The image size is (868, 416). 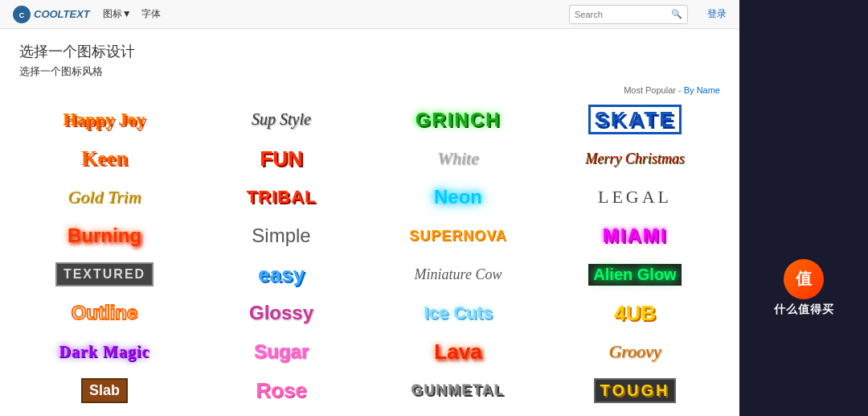 I want to click on icon-label-alien-glow: Alien Glow, so click(x=635, y=275).